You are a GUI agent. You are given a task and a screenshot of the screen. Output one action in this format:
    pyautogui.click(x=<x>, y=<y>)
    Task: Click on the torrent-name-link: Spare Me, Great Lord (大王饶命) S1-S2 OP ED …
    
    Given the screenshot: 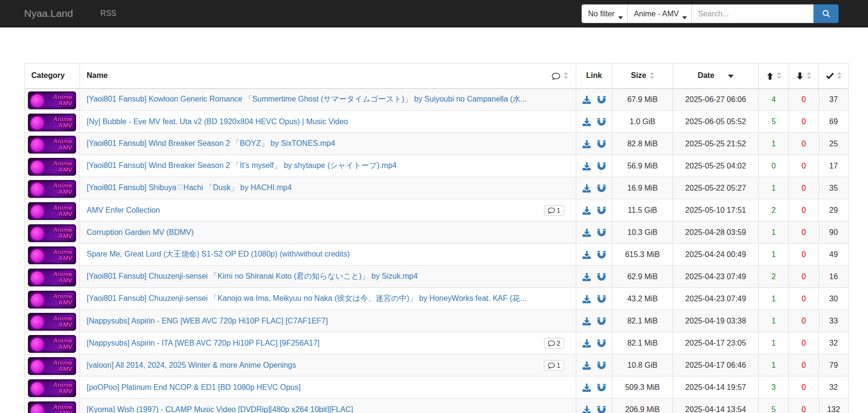 What is the action you would take?
    pyautogui.click(x=219, y=254)
    